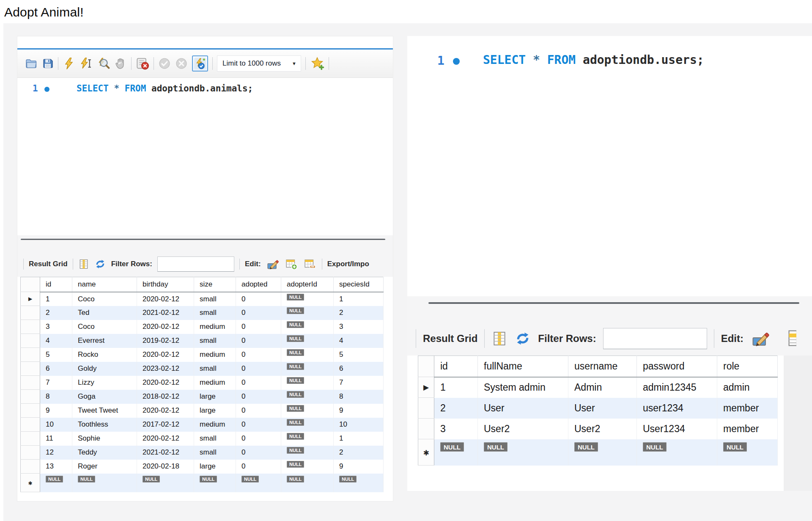 The image size is (812, 521). What do you see at coordinates (215, 284) in the screenshot?
I see `column-header-size: size` at bounding box center [215, 284].